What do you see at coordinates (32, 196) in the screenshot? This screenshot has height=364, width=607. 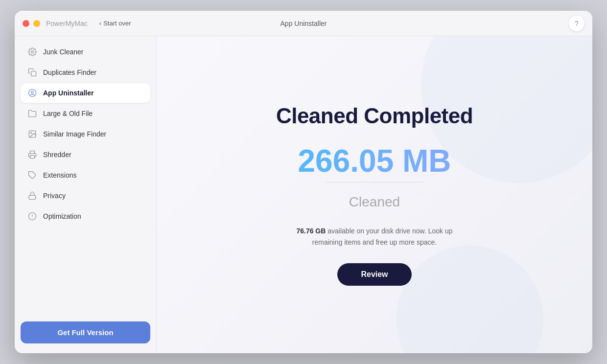 I see `lock-icon` at bounding box center [32, 196].